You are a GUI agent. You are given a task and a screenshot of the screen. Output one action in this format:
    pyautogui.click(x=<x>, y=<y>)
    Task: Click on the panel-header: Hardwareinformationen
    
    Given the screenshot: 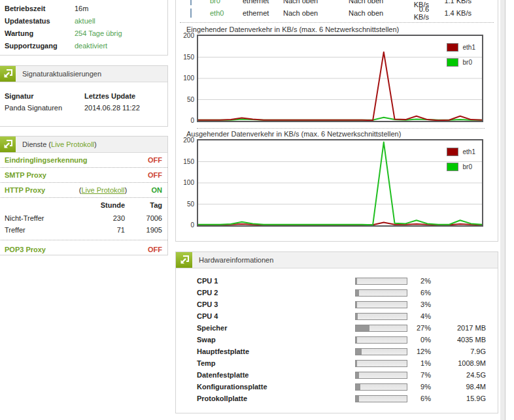 What is the action you would take?
    pyautogui.click(x=337, y=260)
    